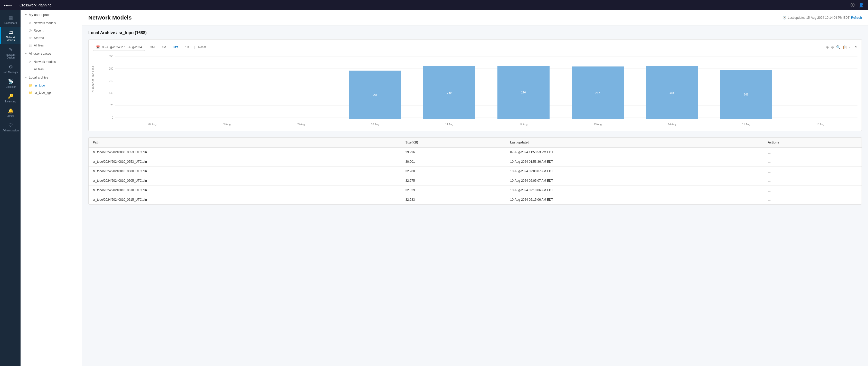 The width and height of the screenshot is (868, 366). Describe the element at coordinates (51, 69) in the screenshot. I see `nav-item-all-all-files: ☷ All files` at that location.